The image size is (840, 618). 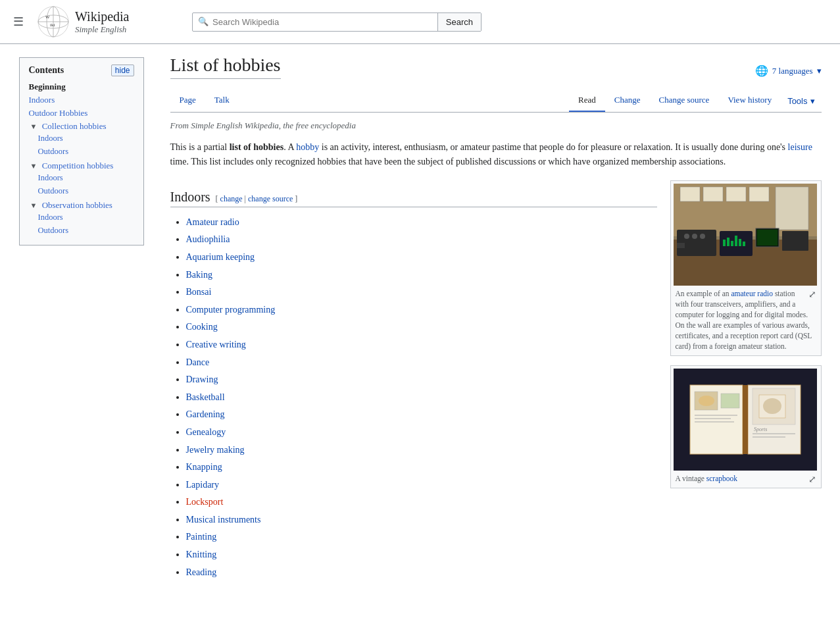 What do you see at coordinates (216, 345) in the screenshot?
I see `hobby-link-creative-writing: Creative writing` at bounding box center [216, 345].